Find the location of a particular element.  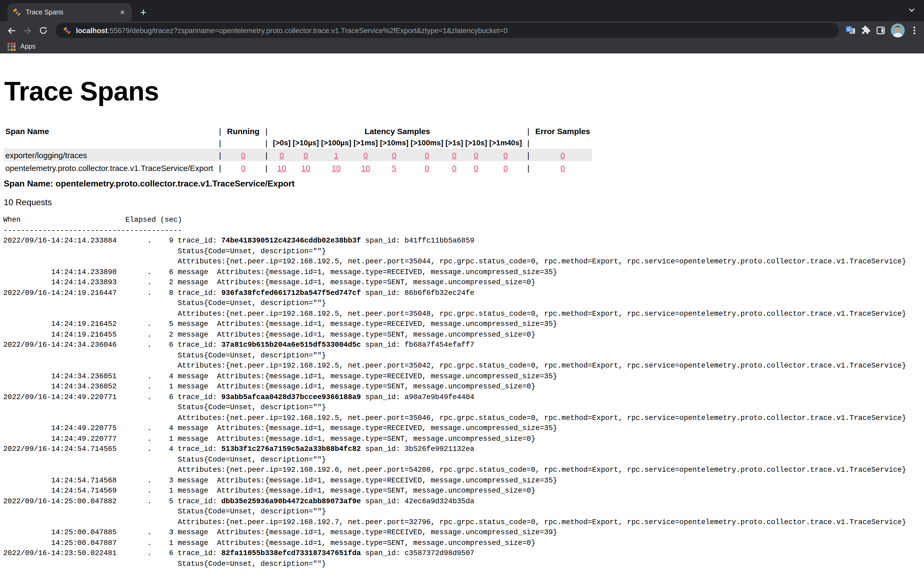

url-bar: localhost:55679/debug/tracez?zspanname=o… is located at coordinates (447, 31).